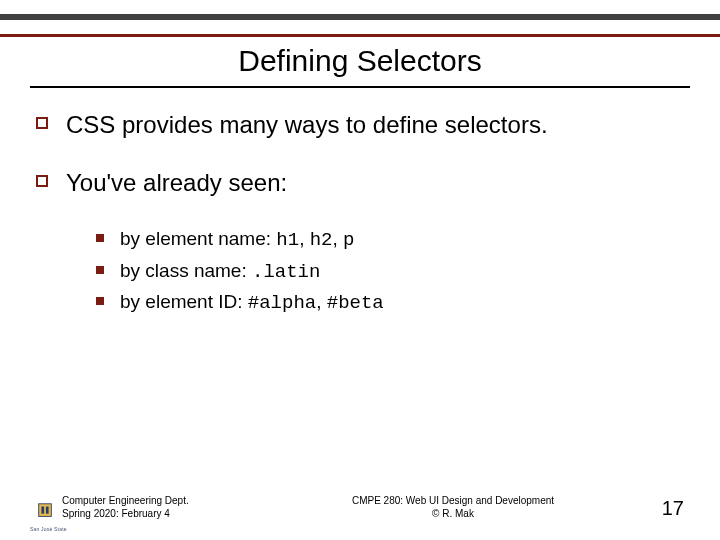  Describe the element at coordinates (45, 511) in the screenshot. I see `university-logo-icon` at that location.